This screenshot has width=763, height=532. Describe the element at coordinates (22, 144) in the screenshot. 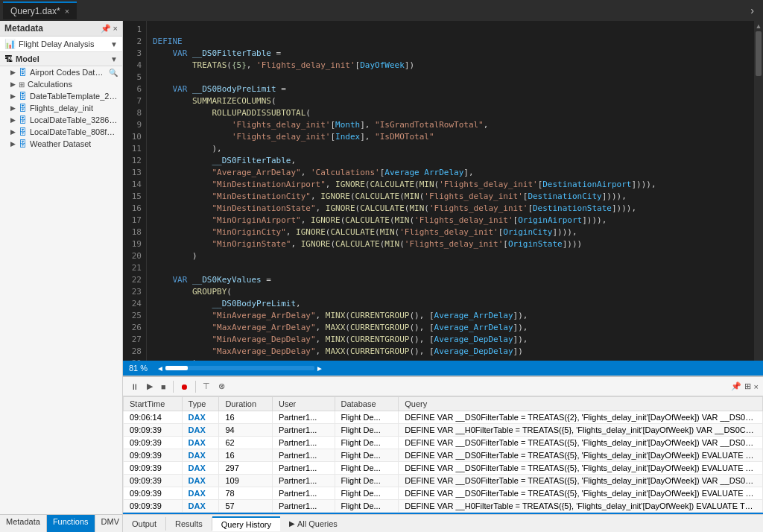

I see `db-icon6: 🗄` at that location.